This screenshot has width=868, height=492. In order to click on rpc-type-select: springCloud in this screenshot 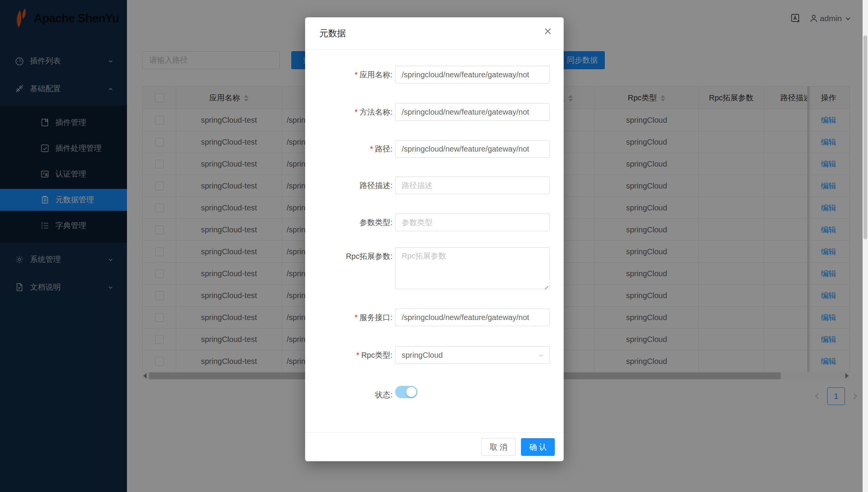, I will do `click(472, 355)`.